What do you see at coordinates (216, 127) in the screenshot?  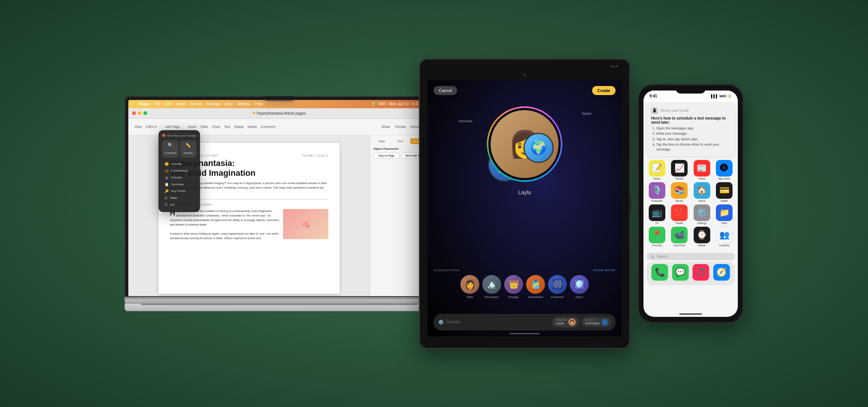 I see `chart-btn: Chart` at bounding box center [216, 127].